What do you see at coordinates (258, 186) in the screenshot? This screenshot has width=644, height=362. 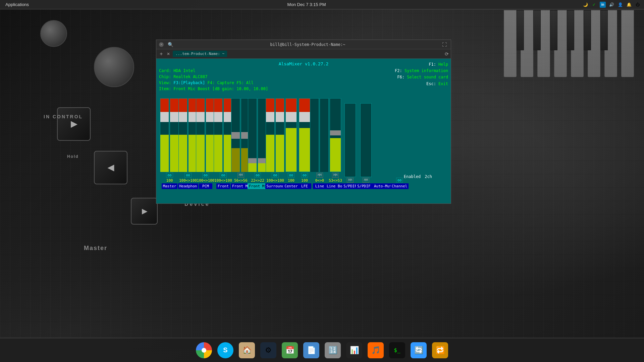 I see `front-mic2-label: Front Mi` at bounding box center [258, 186].